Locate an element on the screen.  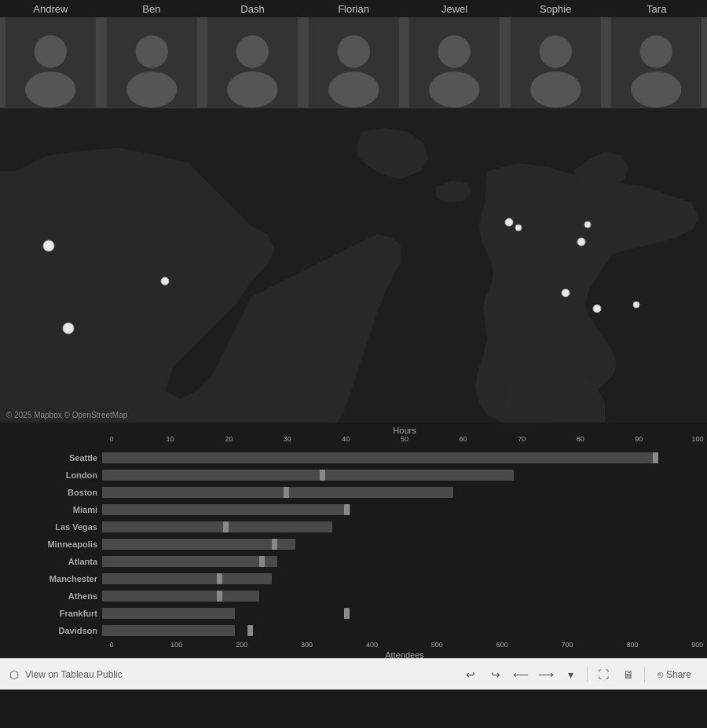
tableau-icon: ⬡ is located at coordinates (14, 675).